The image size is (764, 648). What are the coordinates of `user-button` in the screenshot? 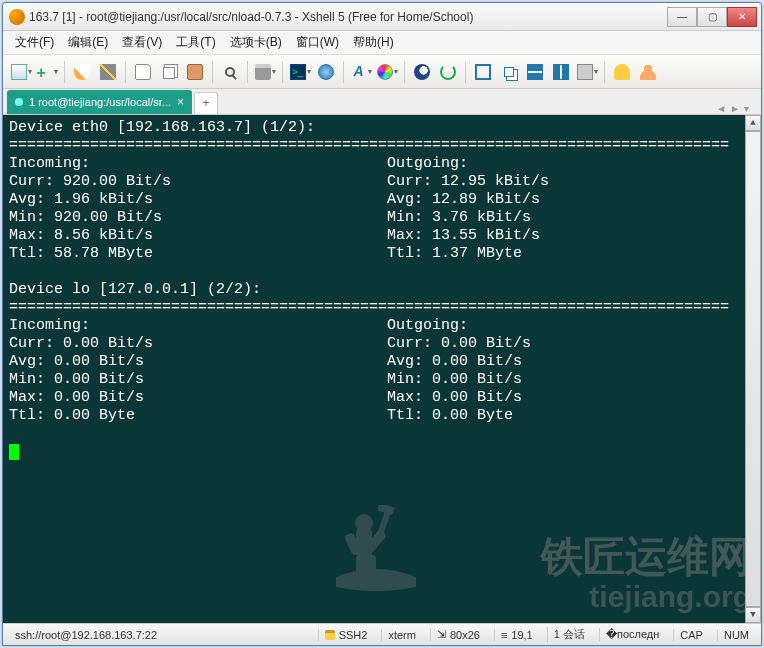 It's located at (648, 72).